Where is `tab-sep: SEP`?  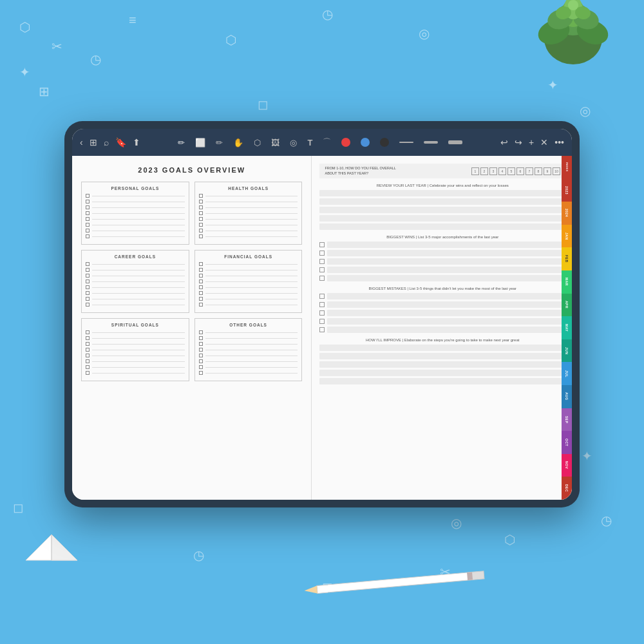 tab-sep: SEP is located at coordinates (567, 420).